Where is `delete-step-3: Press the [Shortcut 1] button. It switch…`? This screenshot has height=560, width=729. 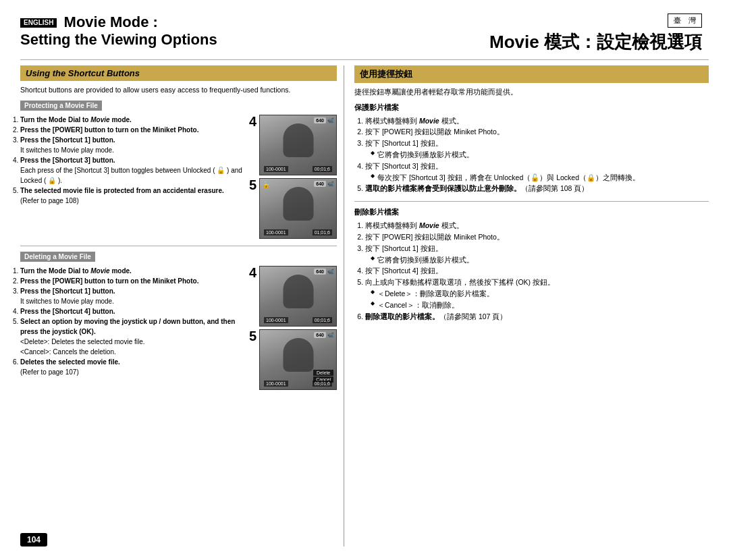 delete-step-3: Press the [Shortcut 1] button. It switch… is located at coordinates (132, 296).